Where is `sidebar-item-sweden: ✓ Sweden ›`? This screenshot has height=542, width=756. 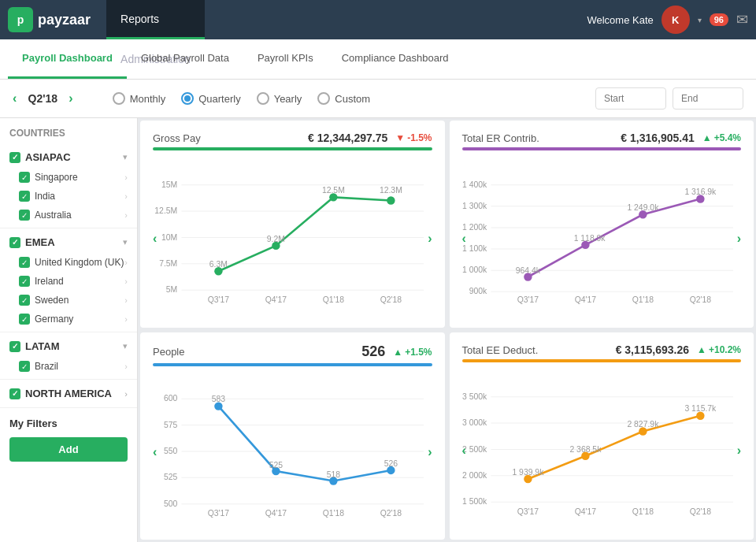 sidebar-item-sweden: ✓ Sweden › is located at coordinates (69, 300).